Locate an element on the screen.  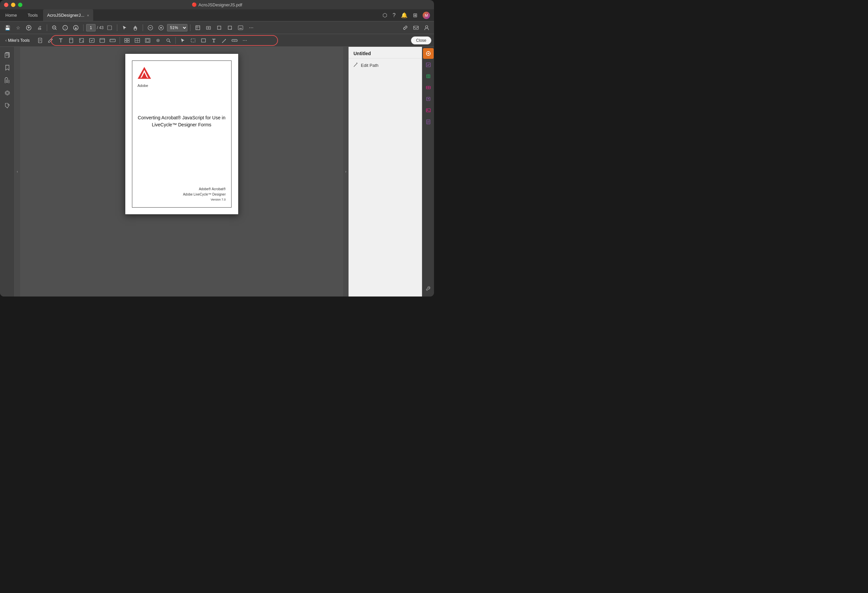
share-icon: ⬡ is located at coordinates (385, 15).